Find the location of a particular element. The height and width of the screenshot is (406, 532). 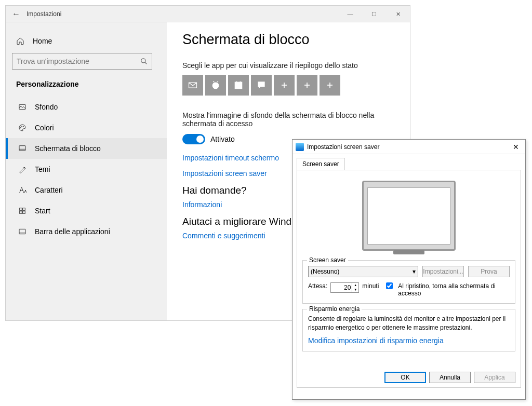

power-text: Consente di regolare la luminosità del m… is located at coordinates (409, 323).